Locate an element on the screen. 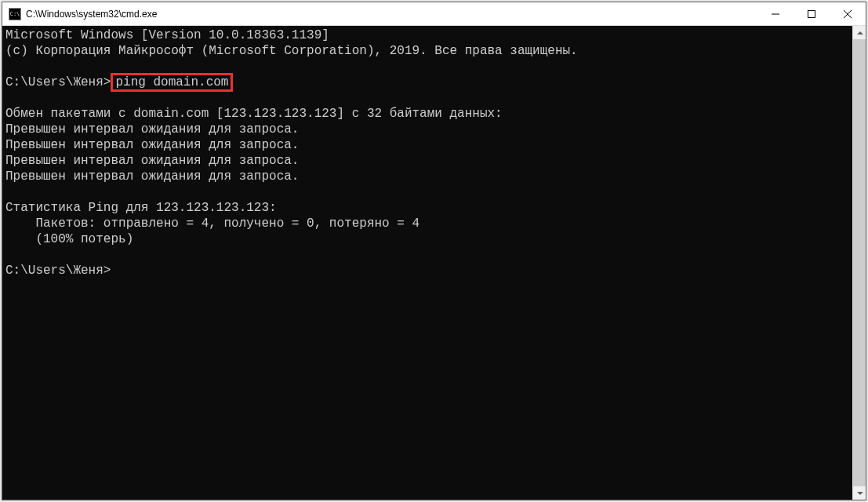 This screenshot has width=868, height=502. titlebar: C:\ C:\Windows\system32\cmd.exe is located at coordinates (434, 14).